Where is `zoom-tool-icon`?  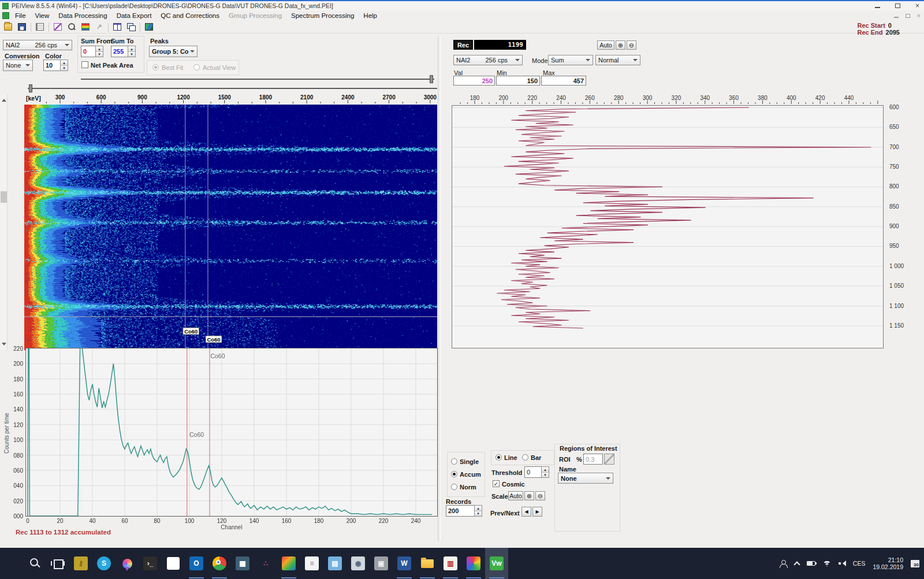 zoom-tool-icon is located at coordinates (72, 27).